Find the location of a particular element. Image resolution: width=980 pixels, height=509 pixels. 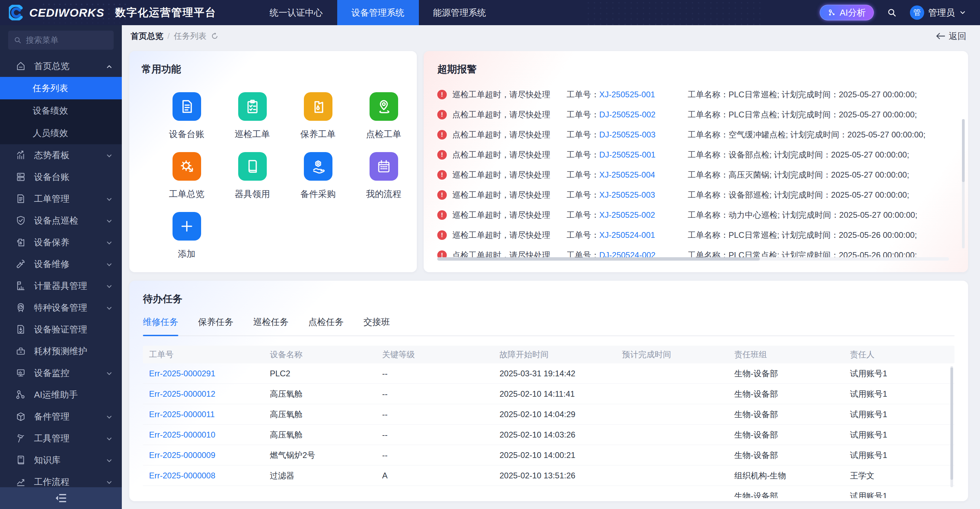

user-menu: 管 管理员 is located at coordinates (938, 13).